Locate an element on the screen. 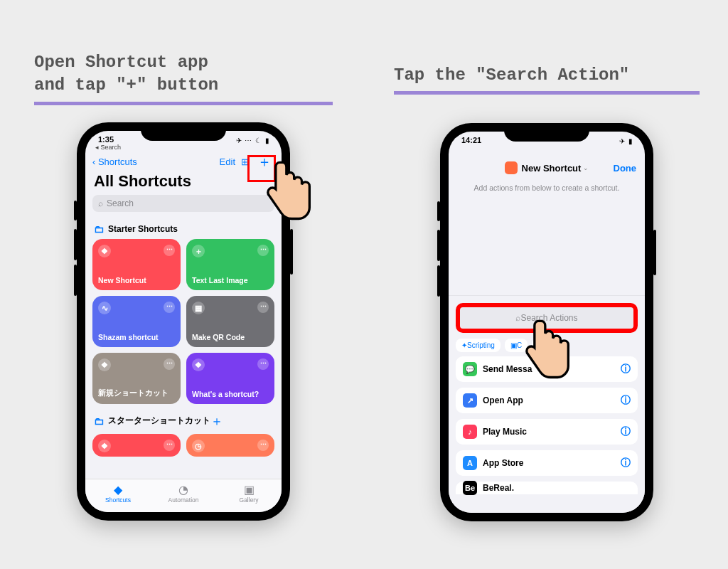 The height and width of the screenshot is (569, 728). category-chip: ▯ Device is located at coordinates (550, 346).